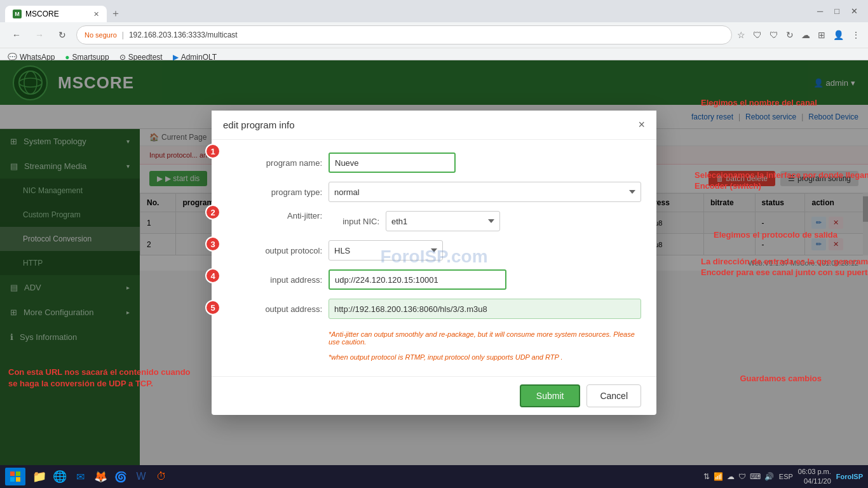 The height and width of the screenshot is (488, 868). What do you see at coordinates (434, 35) in the screenshot?
I see `browser-nav: ← → ↻ No seguro | 192.168.203.136:3333/m…` at bounding box center [434, 35].